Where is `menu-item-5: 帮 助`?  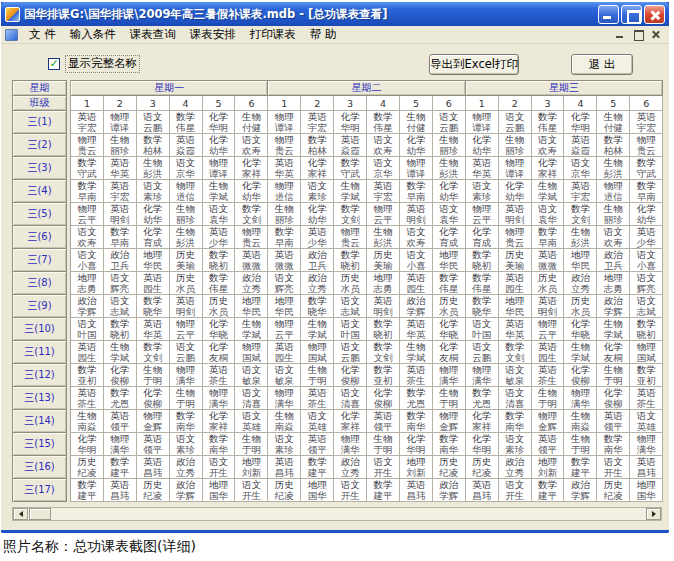
menu-item-5: 帮 助 is located at coordinates (324, 34).